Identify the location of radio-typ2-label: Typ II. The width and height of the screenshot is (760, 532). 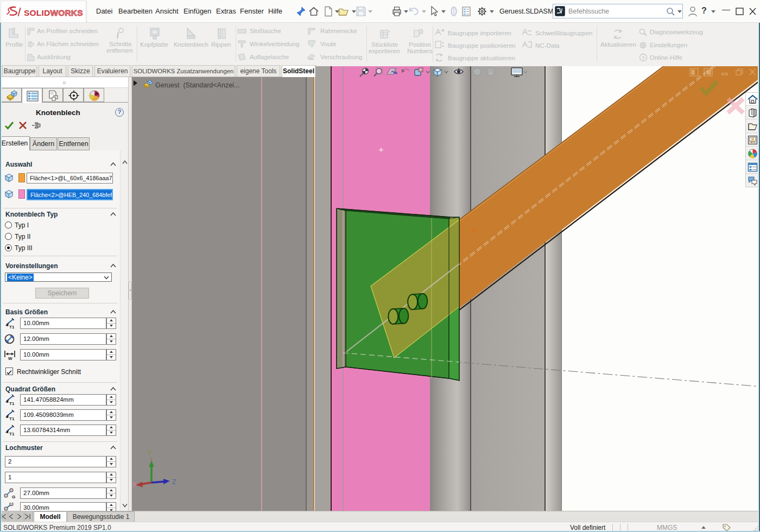
(23, 237).